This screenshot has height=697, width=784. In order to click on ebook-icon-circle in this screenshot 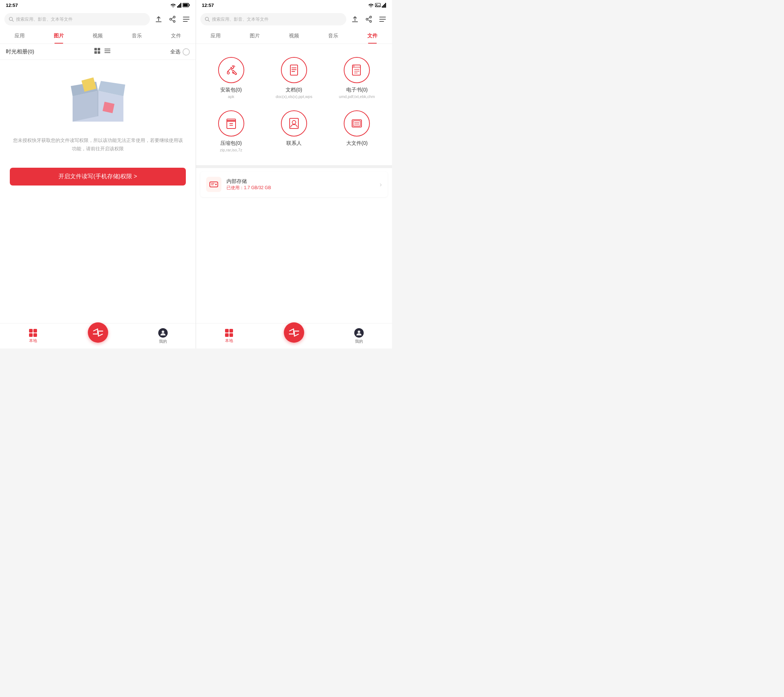, I will do `click(357, 70)`.